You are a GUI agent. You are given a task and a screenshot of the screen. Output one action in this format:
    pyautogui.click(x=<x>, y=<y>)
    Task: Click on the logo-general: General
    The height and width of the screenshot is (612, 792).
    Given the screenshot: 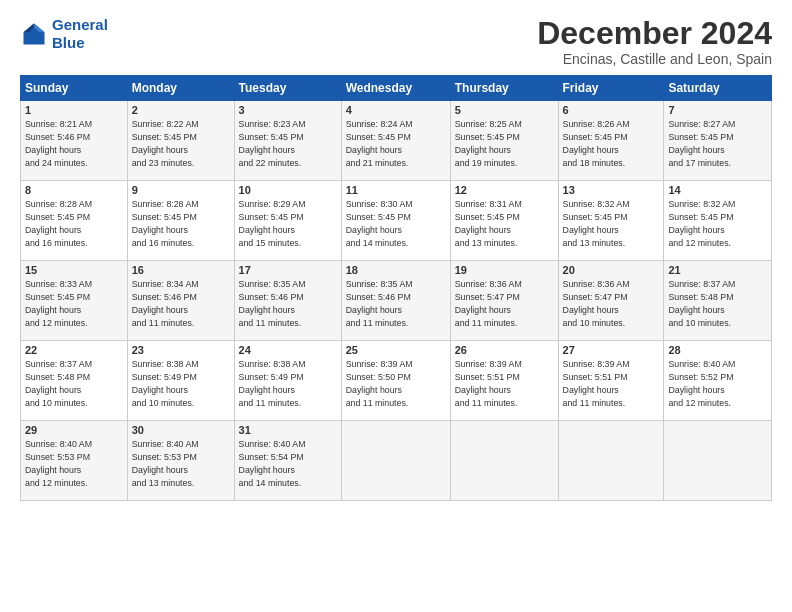 What is the action you would take?
    pyautogui.click(x=80, y=24)
    